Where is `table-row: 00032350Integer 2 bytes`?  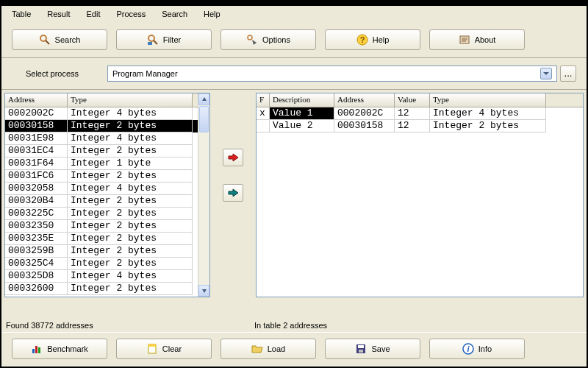
table-row: 00032350Integer 2 bytes is located at coordinates (101, 227).